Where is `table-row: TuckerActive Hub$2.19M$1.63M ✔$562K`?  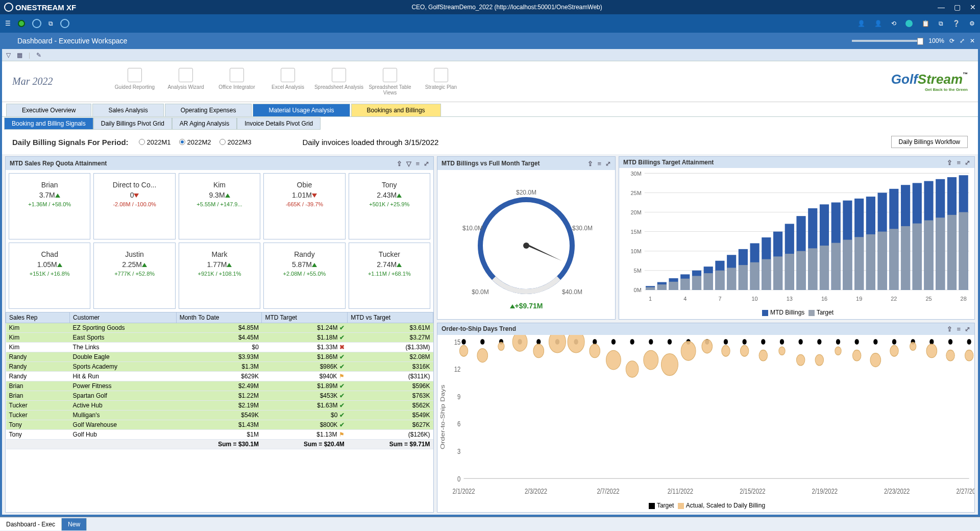 table-row: TuckerActive Hub$2.19M$1.63M ✔$562K is located at coordinates (219, 405).